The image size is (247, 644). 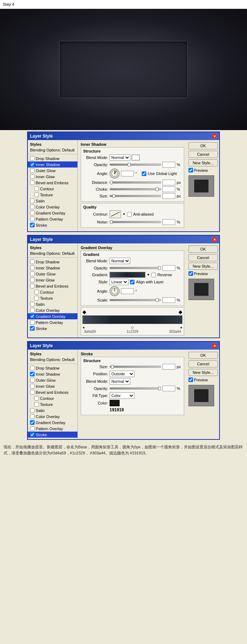 I want to click on item-outer-glow-1: Outer Glow, so click(x=53, y=170).